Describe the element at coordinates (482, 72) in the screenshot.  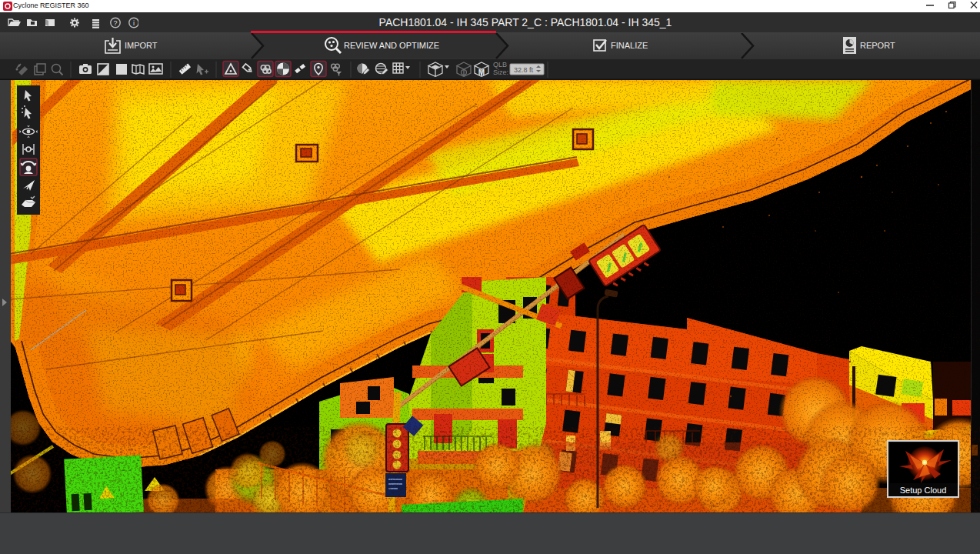
I see `svg-text: M` at that location.